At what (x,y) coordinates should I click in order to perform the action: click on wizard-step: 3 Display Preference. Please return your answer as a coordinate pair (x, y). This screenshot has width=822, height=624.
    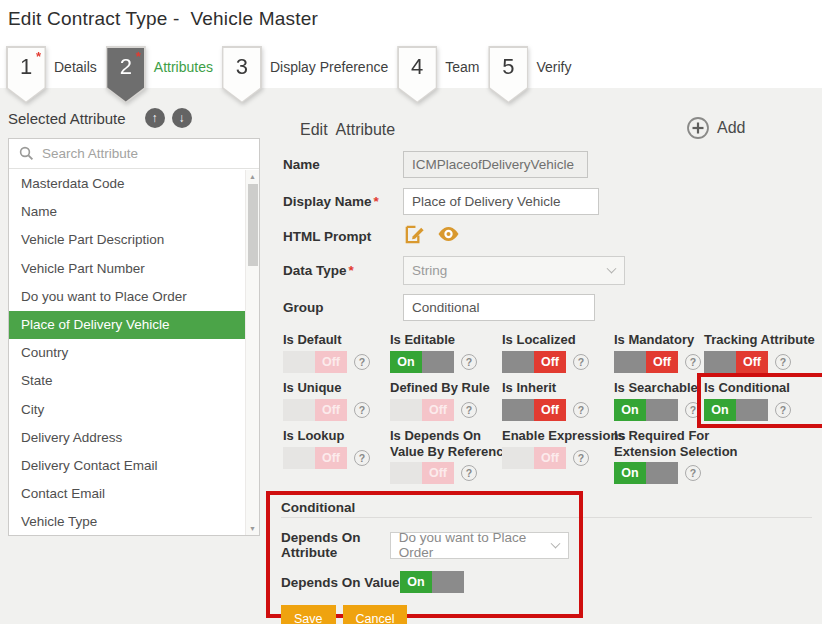
    Looking at the image, I should click on (310, 74).